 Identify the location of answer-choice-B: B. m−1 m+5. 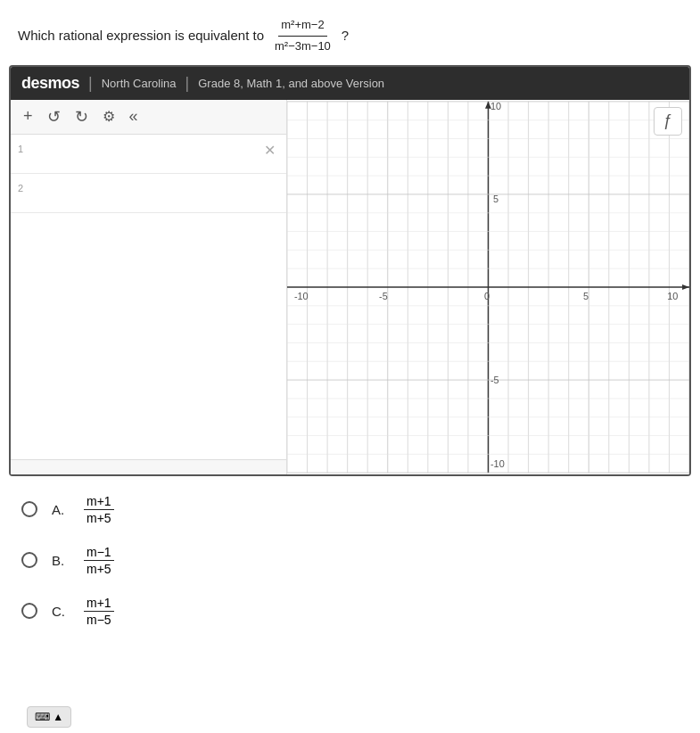
(350, 560).